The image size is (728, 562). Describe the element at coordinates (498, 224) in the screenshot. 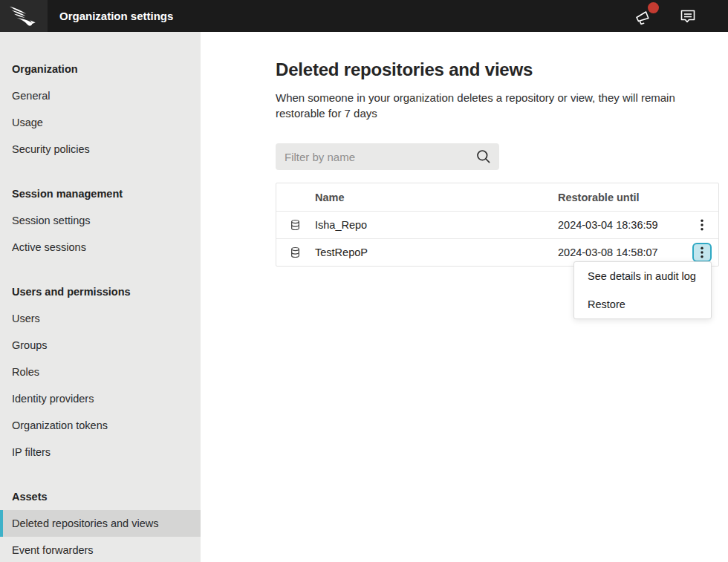

I see `deleted-repos-table: Name Restorable until Isha_Repo 2024-03-…` at that location.